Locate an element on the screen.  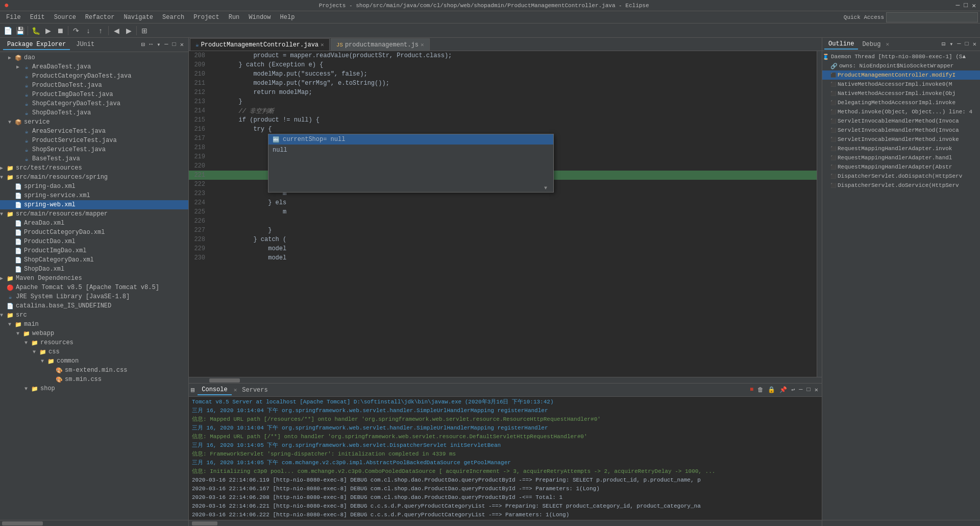
outline-item: ⬛ProductManagementController.modifyI is located at coordinates (901, 75).